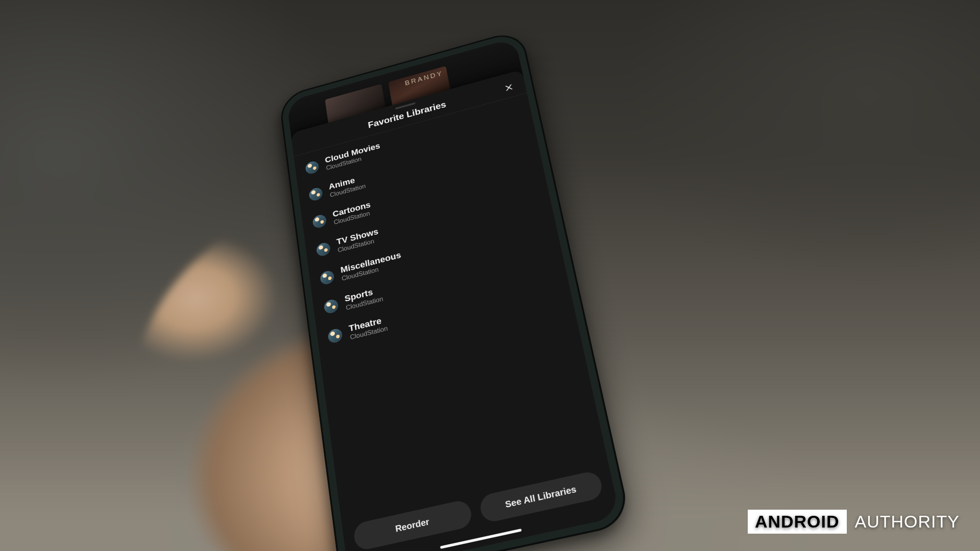 The image size is (980, 551). What do you see at coordinates (347, 186) in the screenshot?
I see `library-item-texts: Anime CloudStation` at bounding box center [347, 186].